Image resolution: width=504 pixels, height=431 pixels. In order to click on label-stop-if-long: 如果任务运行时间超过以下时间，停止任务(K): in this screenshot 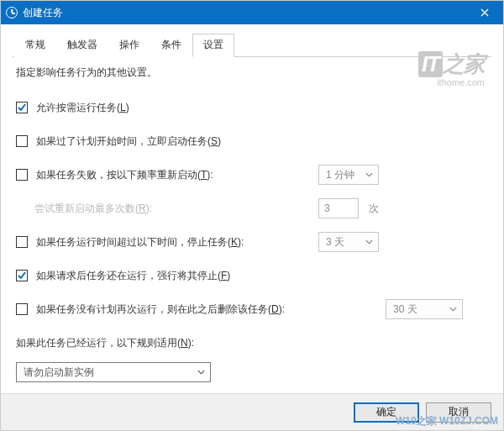, I will do `click(139, 242)`.